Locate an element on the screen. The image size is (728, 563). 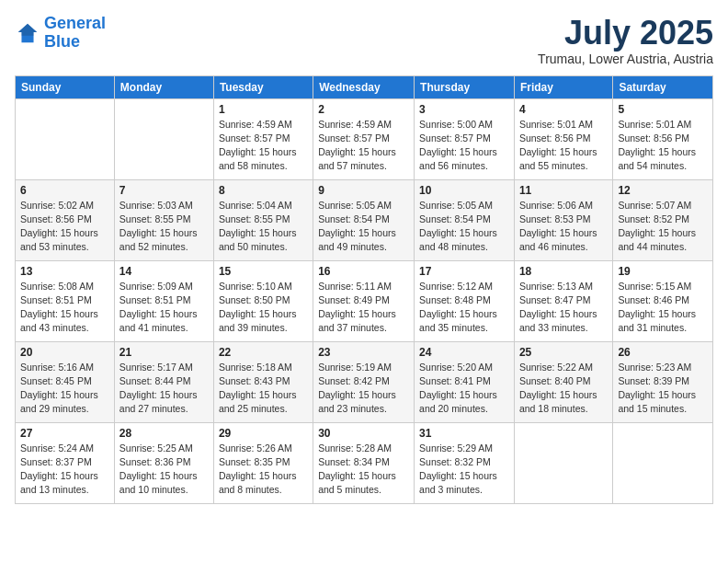
calendar-cell: 7Sunrise: 5:03 AMSunset: 8:55 PMDaylight… is located at coordinates (164, 220).